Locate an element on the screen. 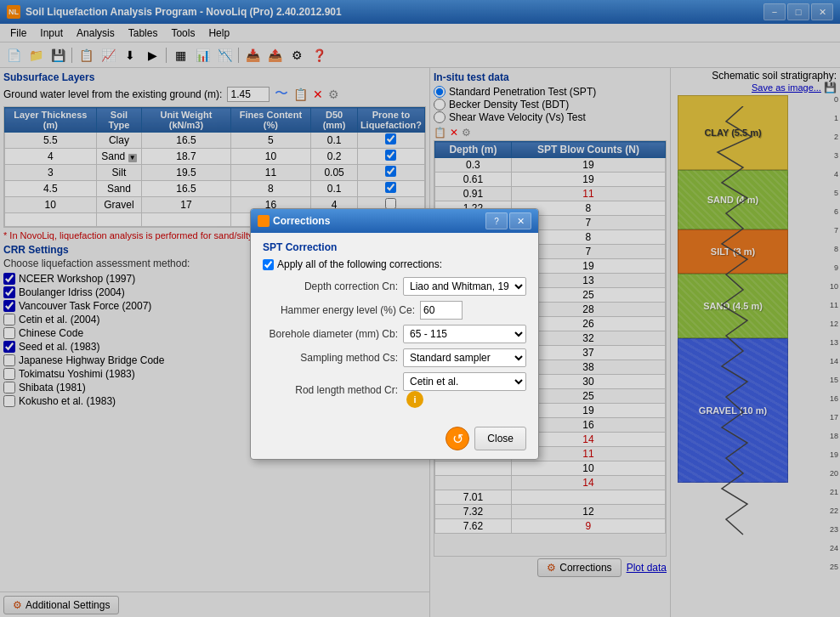  modal-orange-btn: ↺ is located at coordinates (457, 439).